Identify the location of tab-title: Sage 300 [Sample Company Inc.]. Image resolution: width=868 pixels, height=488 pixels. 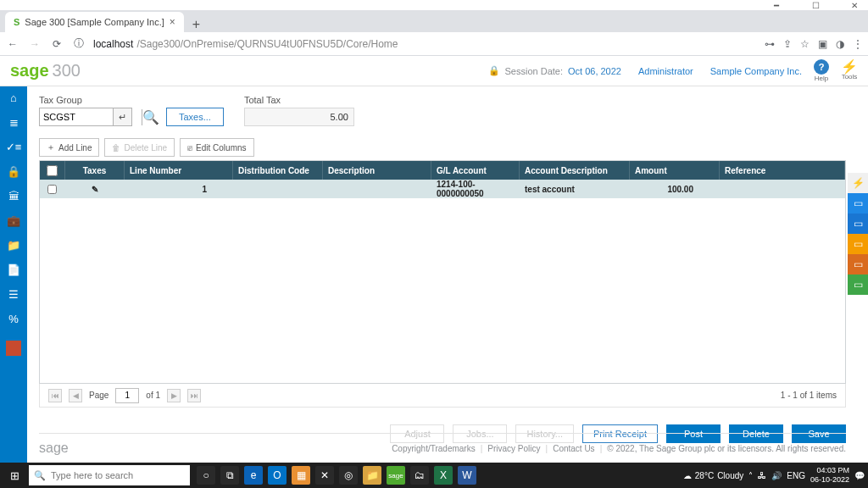
(94, 22).